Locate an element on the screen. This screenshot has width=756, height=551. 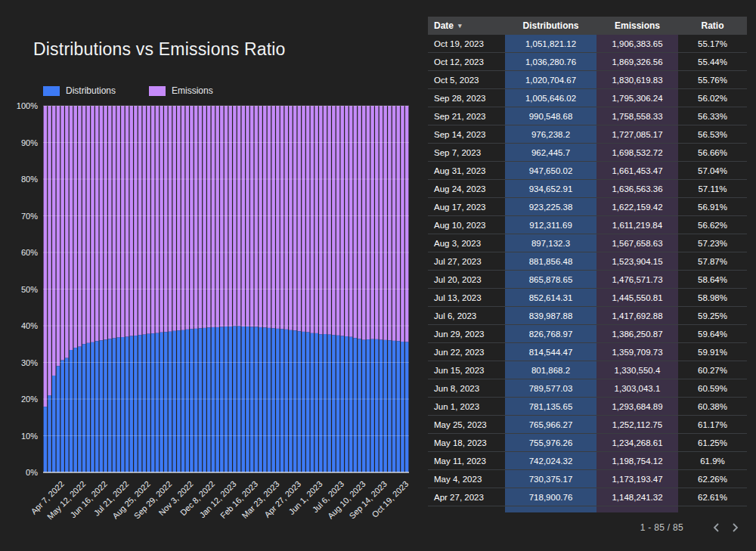
table-row: Oct 19, 20231,051,821.121,906,383.6555.1… is located at coordinates (587, 44).